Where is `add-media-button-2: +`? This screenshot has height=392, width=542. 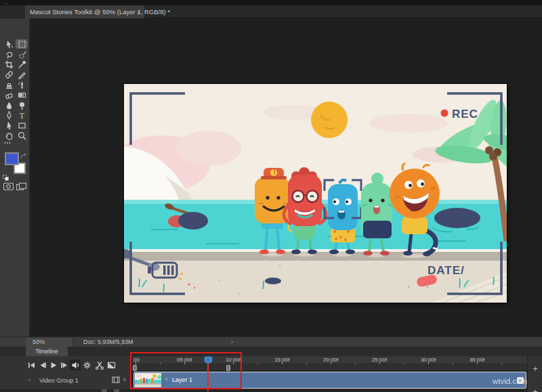
add-media-button-2: + is located at coordinates (535, 390).